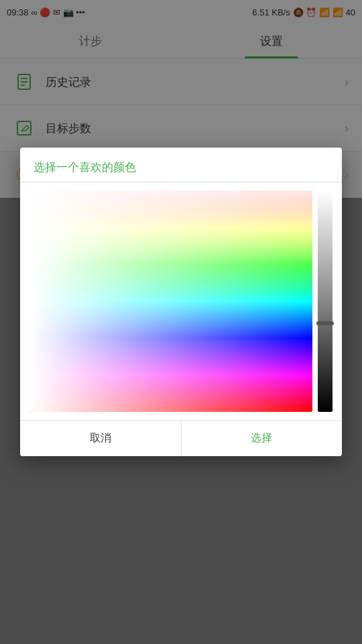  I want to click on cancel-button: 取消, so click(101, 439).